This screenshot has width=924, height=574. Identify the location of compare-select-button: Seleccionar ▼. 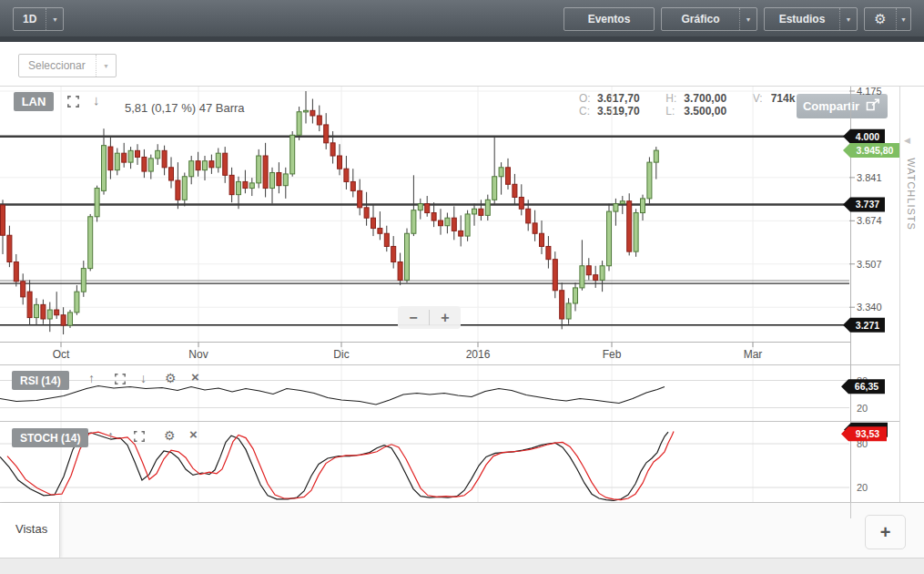
(67, 66).